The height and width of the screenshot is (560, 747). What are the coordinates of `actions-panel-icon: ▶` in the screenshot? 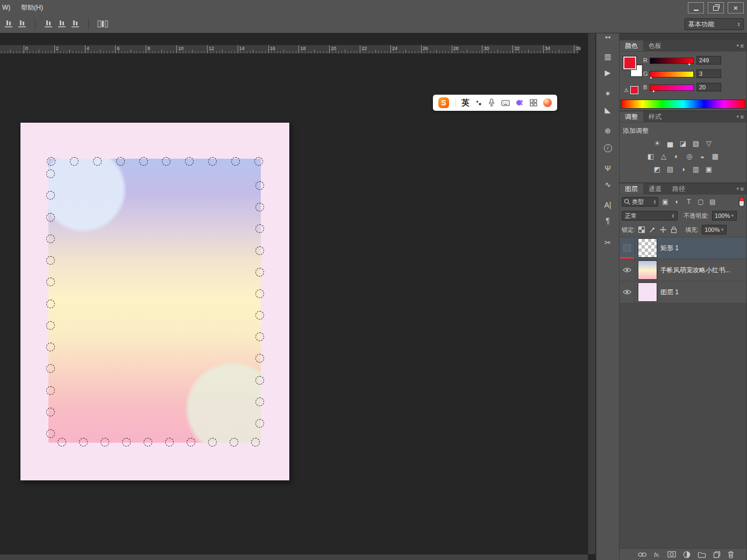 It's located at (608, 73).